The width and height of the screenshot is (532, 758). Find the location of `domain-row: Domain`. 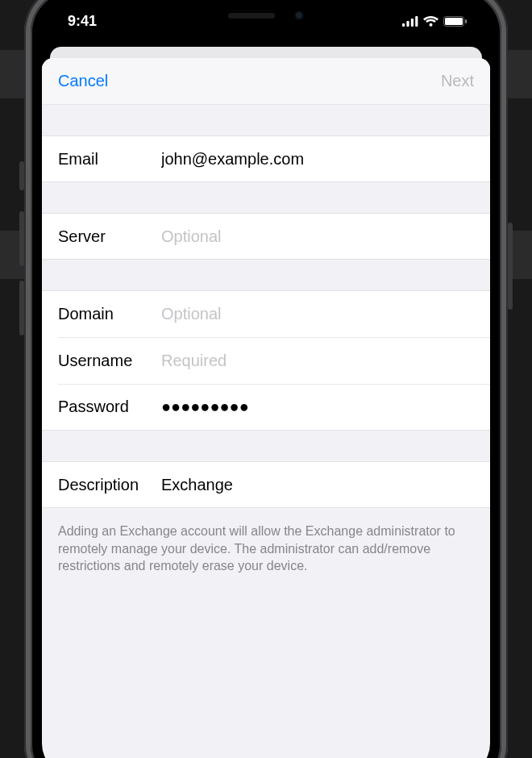

domain-row: Domain is located at coordinates (266, 314).